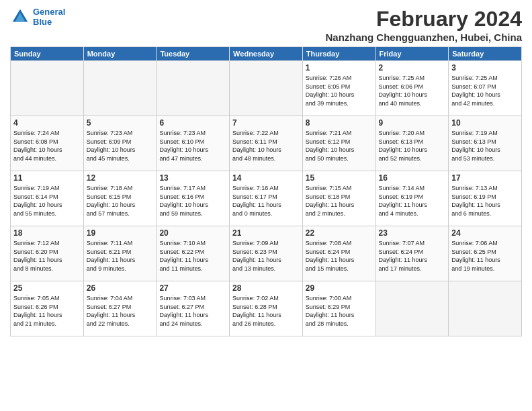 The image size is (532, 411). What do you see at coordinates (425, 19) in the screenshot?
I see `page-title: February 2024` at bounding box center [425, 19].